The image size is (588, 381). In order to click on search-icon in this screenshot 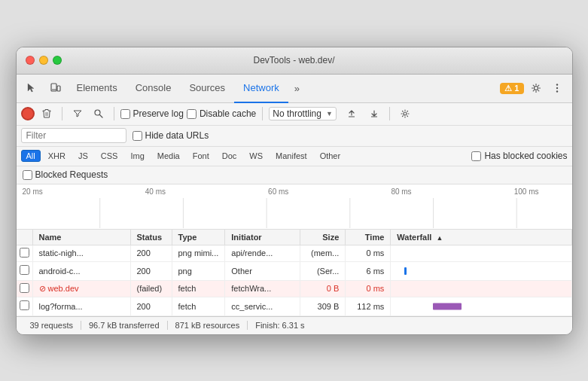, I will do `click(99, 114)`.